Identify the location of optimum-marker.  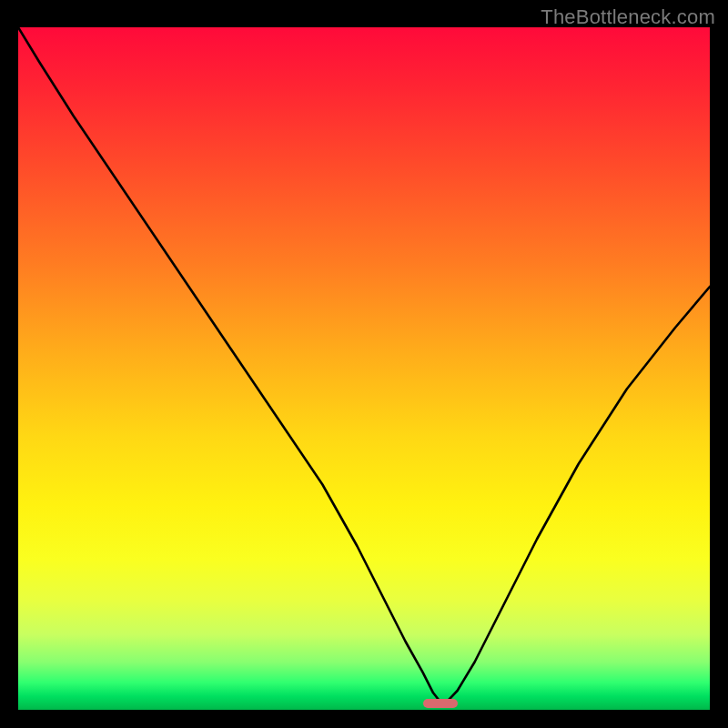
(440, 703).